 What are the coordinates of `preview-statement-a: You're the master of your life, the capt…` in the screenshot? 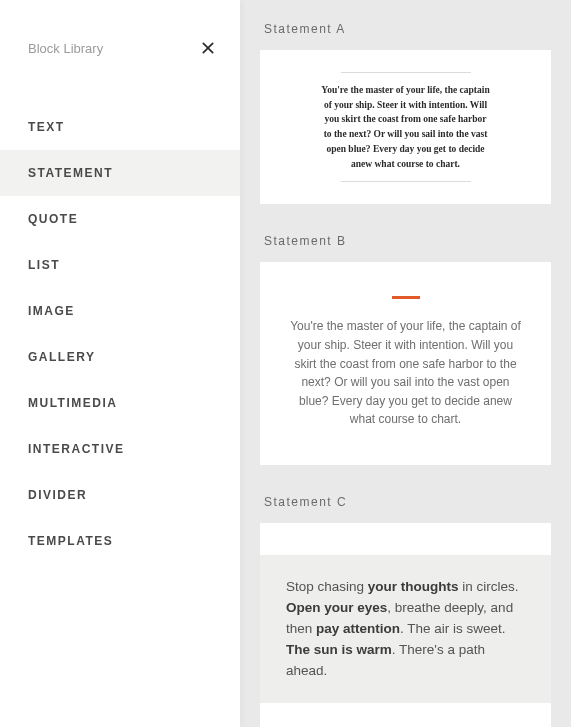 It's located at (406, 127).